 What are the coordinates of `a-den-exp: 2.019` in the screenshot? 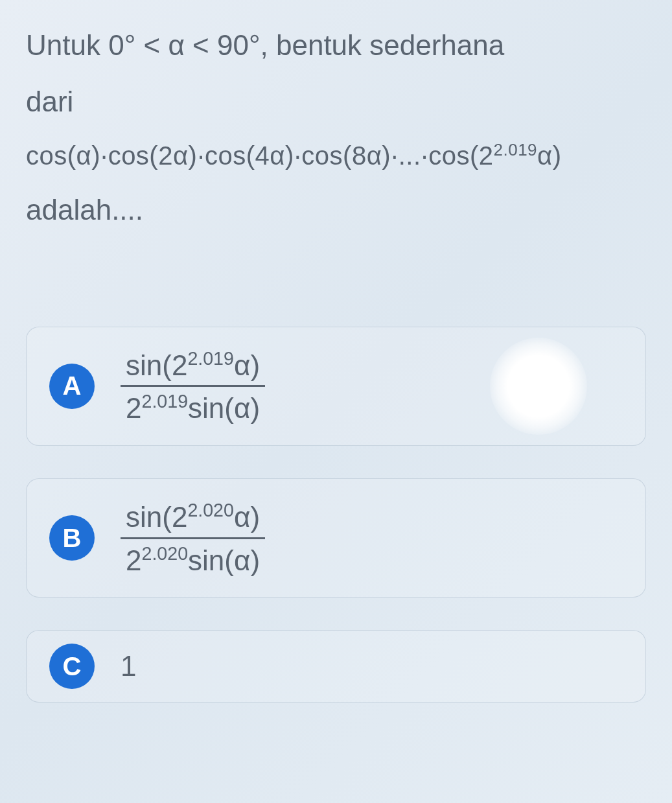 It's located at (165, 401).